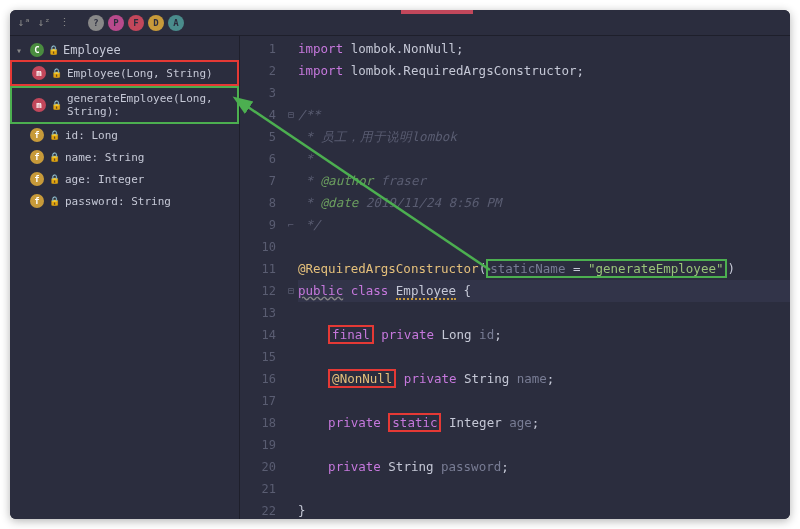 This screenshot has height=529, width=800. I want to click on keyword-class: class, so click(370, 290).